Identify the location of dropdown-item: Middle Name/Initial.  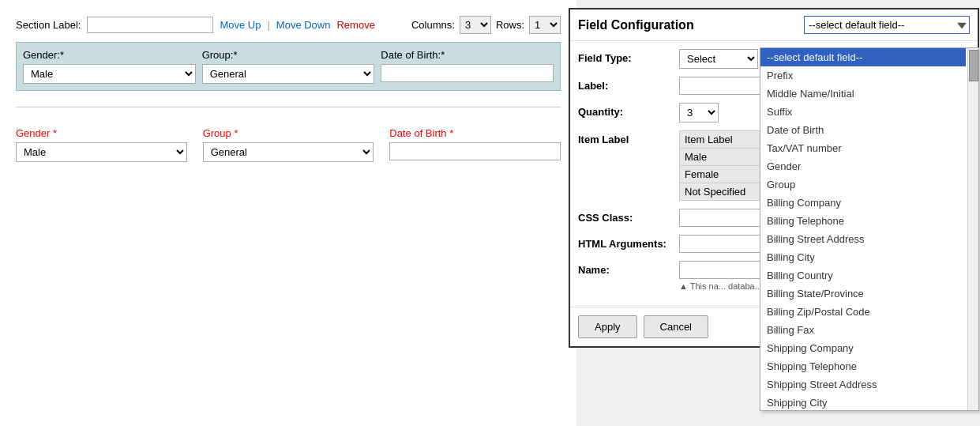
(863, 93).